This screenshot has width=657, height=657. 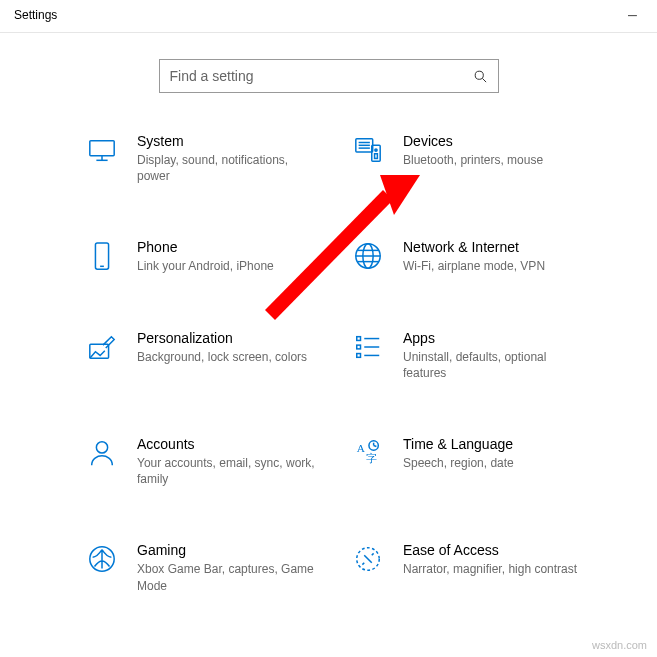 I want to click on apps-icon, so click(x=368, y=347).